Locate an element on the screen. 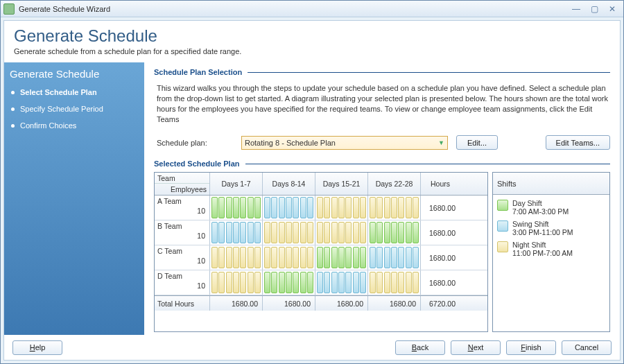 The width and height of the screenshot is (624, 364). help-button: Help is located at coordinates (37, 348).